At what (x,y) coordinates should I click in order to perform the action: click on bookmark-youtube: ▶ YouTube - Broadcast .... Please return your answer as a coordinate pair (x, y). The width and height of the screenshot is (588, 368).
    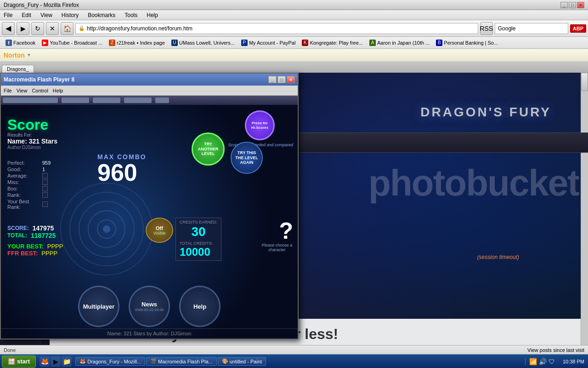
    Looking at the image, I should click on (72, 43).